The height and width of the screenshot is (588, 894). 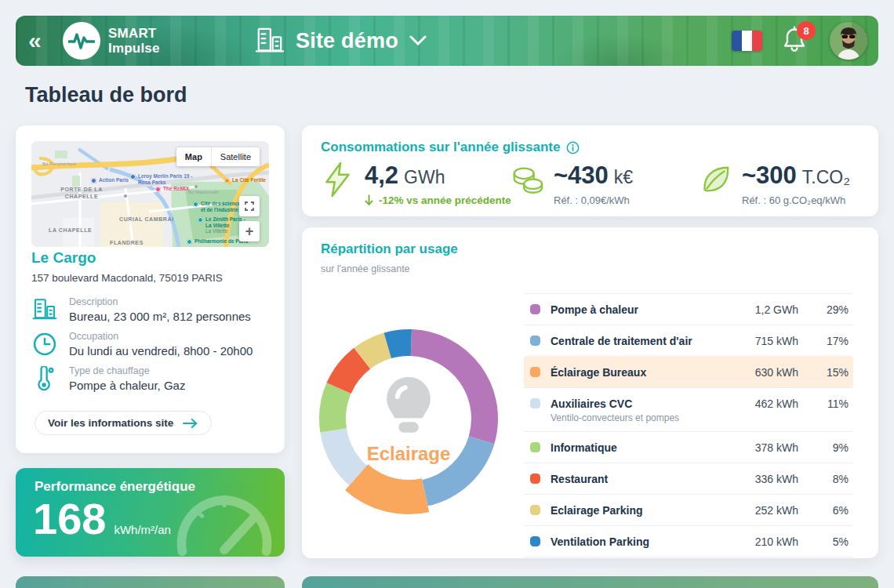 I want to click on lightning-icon, so click(x=338, y=180).